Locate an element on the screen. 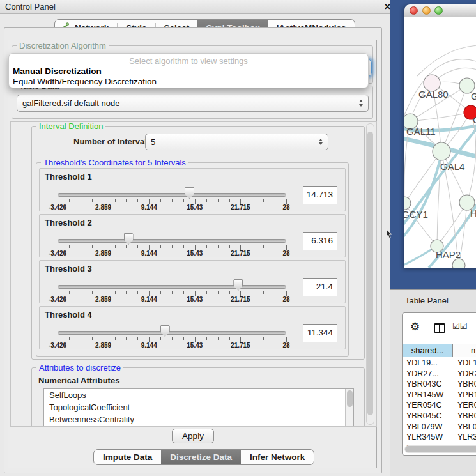 This screenshot has height=476, width=476. zoom-window-icon is located at coordinates (438, 10).